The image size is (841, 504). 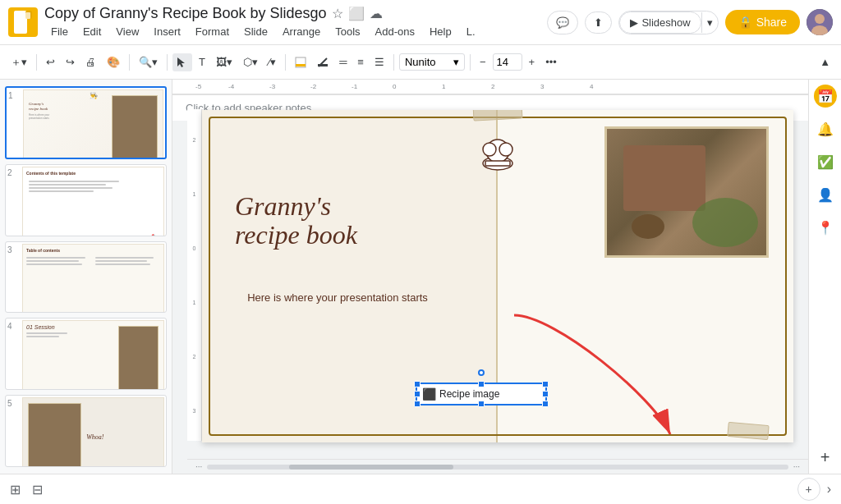 What do you see at coordinates (563, 23) in the screenshot?
I see `comments-button: 💬` at bounding box center [563, 23].